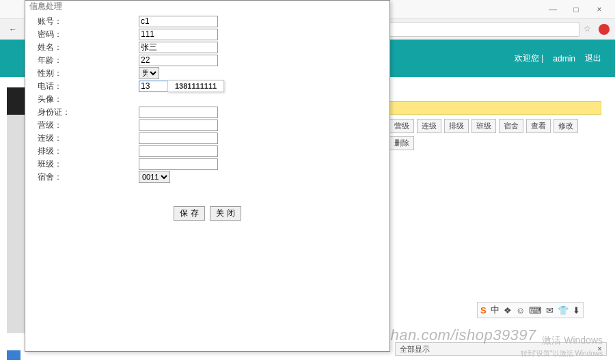  I want to click on ime-toolbar: S 中 ❖ ☺ ⌨ ✉ 👕 ⬇, so click(530, 310).